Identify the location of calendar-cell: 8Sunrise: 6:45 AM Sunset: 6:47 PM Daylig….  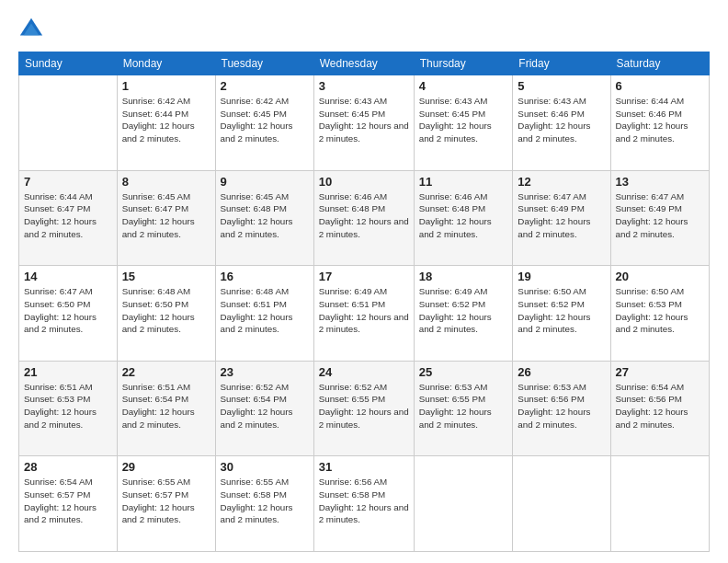
(165, 218).